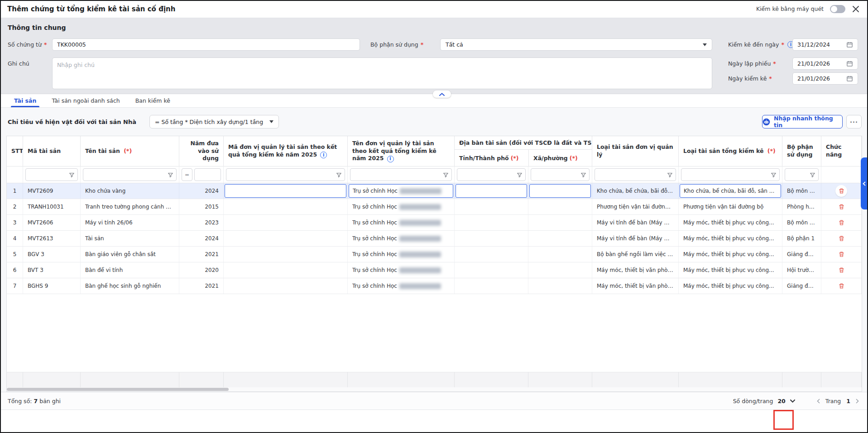 The height and width of the screenshot is (433, 868). What do you see at coordinates (858, 401) in the screenshot?
I see `next-page-icon` at bounding box center [858, 401].